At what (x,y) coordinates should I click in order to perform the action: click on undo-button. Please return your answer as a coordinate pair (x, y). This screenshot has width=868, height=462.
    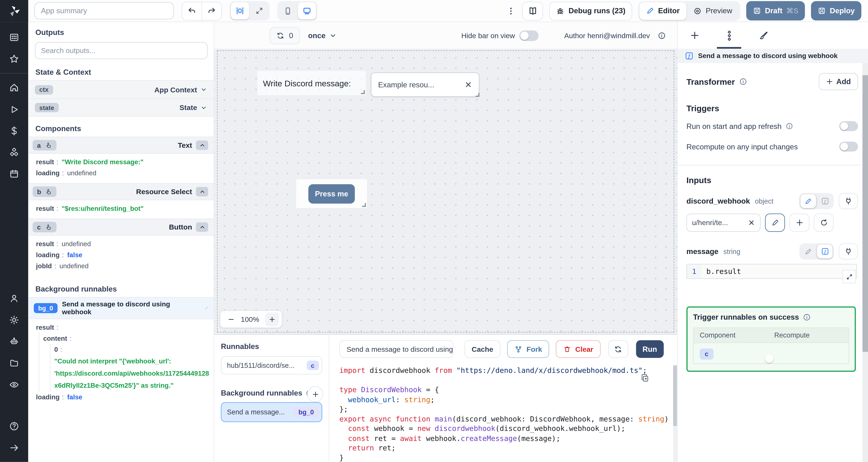
    Looking at the image, I should click on (191, 11).